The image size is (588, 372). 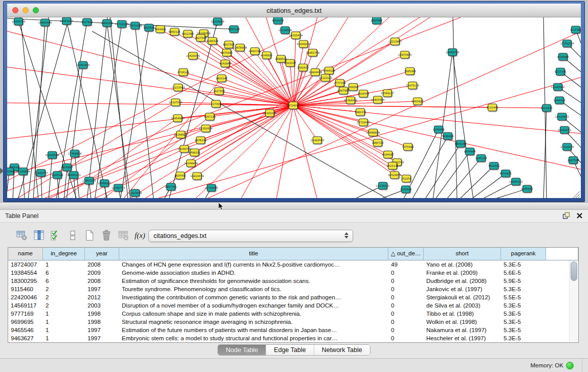 What do you see at coordinates (197, 176) in the screenshot?
I see `network-node: 16914479` at bounding box center [197, 176].